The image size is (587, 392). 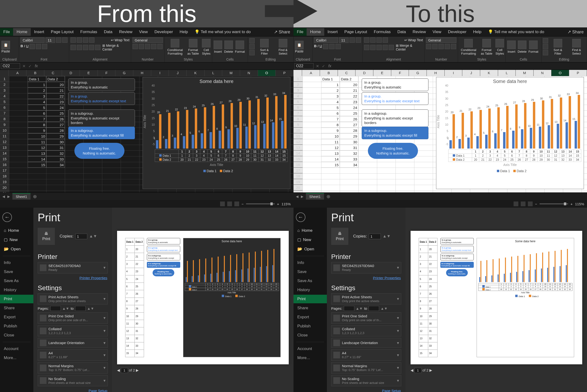 I want to click on row-header: 13, so click(x=4, y=148).